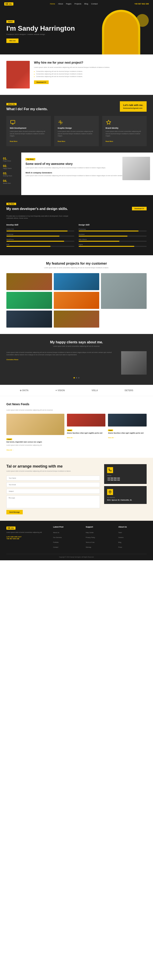 This screenshot has width=153, height=980. I want to click on skill-ai: Illustrator, so click(112, 235).